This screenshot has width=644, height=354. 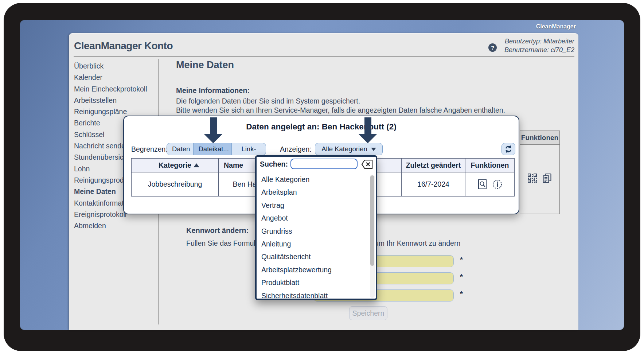 What do you see at coordinates (213, 131) in the screenshot?
I see `tutorial-arrow-down-dateikategorien` at bounding box center [213, 131].